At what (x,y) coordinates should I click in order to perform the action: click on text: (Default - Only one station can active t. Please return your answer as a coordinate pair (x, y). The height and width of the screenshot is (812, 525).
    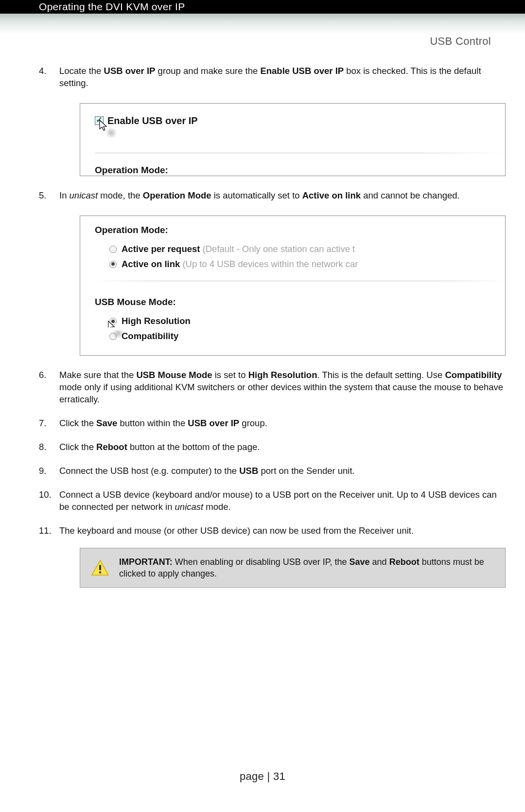
    Looking at the image, I should click on (277, 249).